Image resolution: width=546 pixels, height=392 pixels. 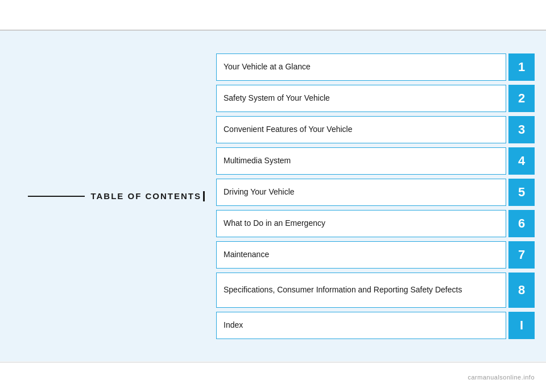 What do you see at coordinates (233, 325) in the screenshot?
I see `toc-text-9: Index` at bounding box center [233, 325].